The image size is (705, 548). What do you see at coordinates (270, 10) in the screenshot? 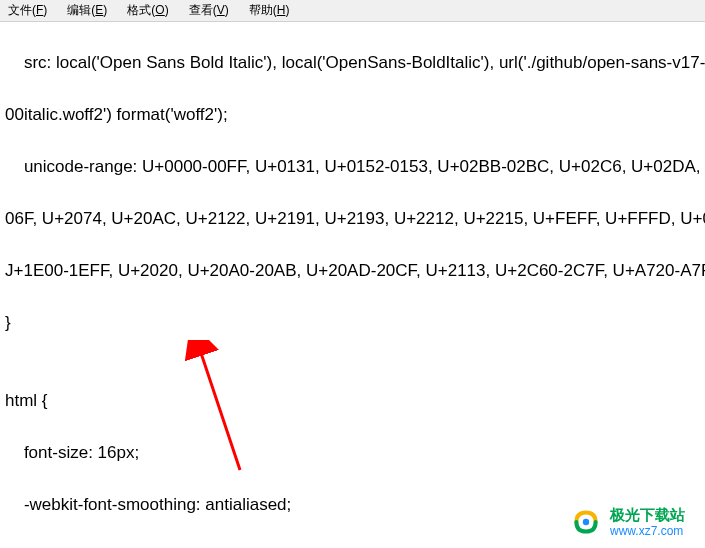
I see `menu-help: 帮助(H)` at bounding box center [270, 10].